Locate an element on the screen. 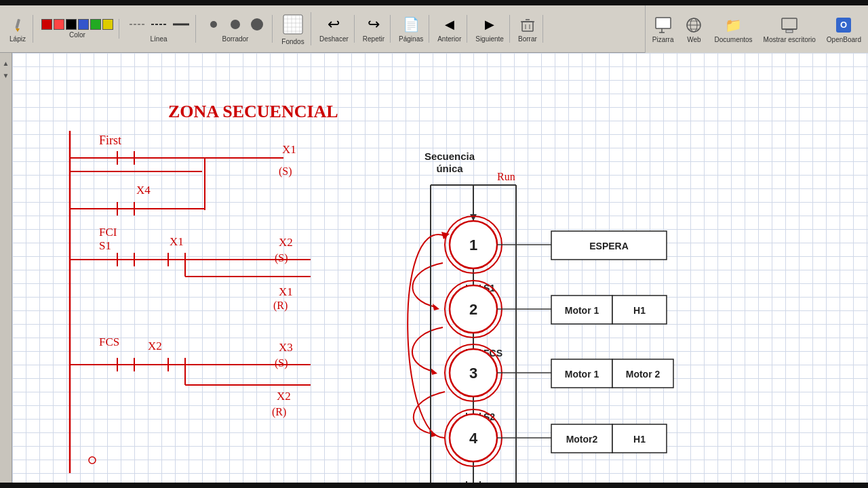 The width and height of the screenshot is (868, 488). state2-number: 2 is located at coordinates (473, 309).